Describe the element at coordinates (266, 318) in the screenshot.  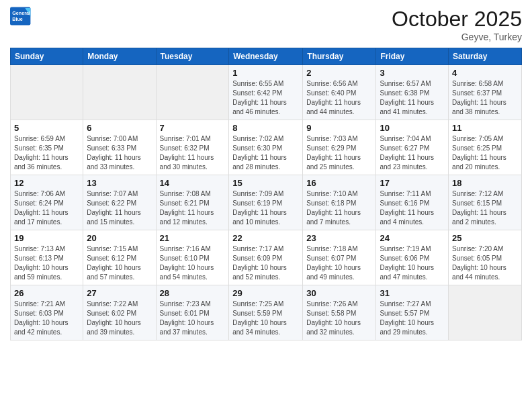
I see `day-info: Sunrise: 7:25 AM Sunset: 5:59 PM Dayligh…` at that location.